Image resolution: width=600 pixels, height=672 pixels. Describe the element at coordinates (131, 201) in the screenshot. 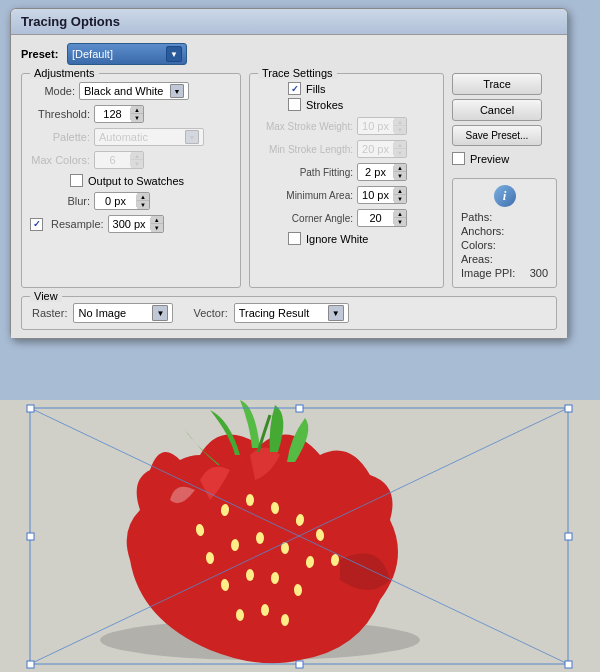

I see `blur-row: Blur: 0 px ▲ ▼` at that location.